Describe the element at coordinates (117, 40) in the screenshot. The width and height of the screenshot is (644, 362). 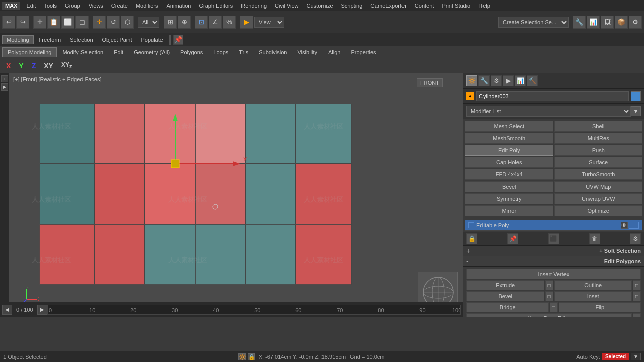
I see `tab-object-paint: Object Paint` at that location.